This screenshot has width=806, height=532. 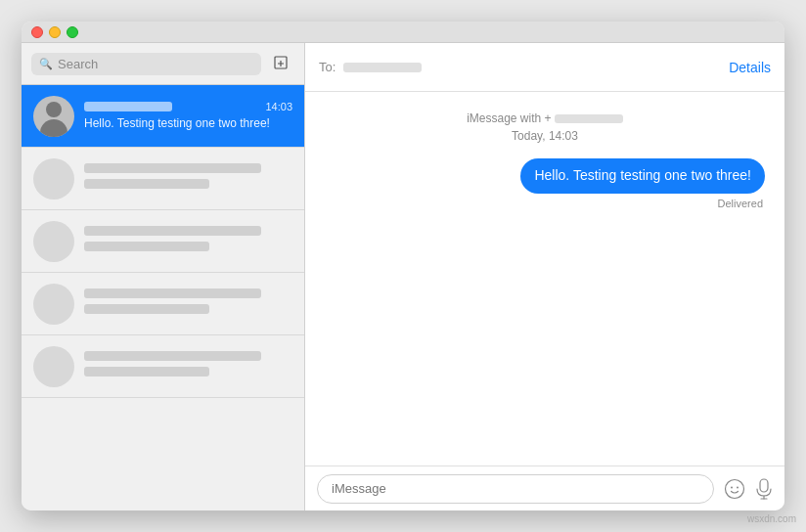 I want to click on conversation-top: 14:03, so click(x=188, y=107).